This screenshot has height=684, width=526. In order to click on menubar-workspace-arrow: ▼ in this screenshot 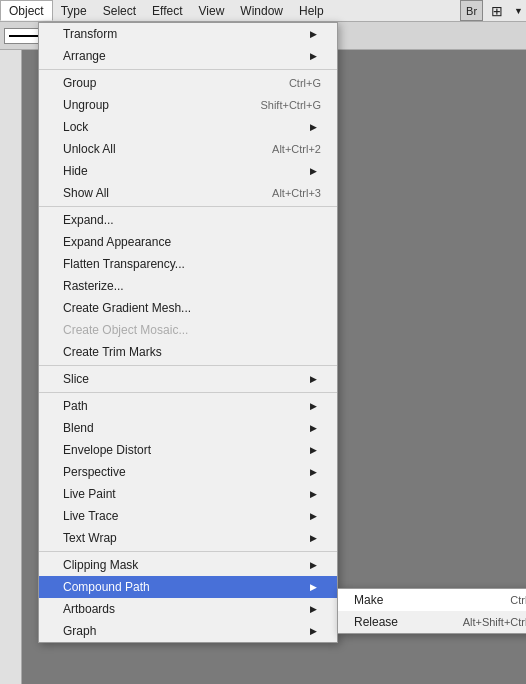, I will do `click(518, 10)`.